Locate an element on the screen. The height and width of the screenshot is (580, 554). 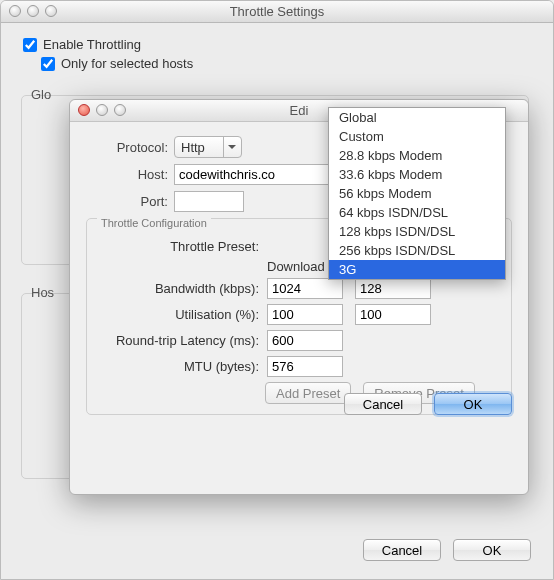
utilisation-upload-input is located at coordinates (393, 314).